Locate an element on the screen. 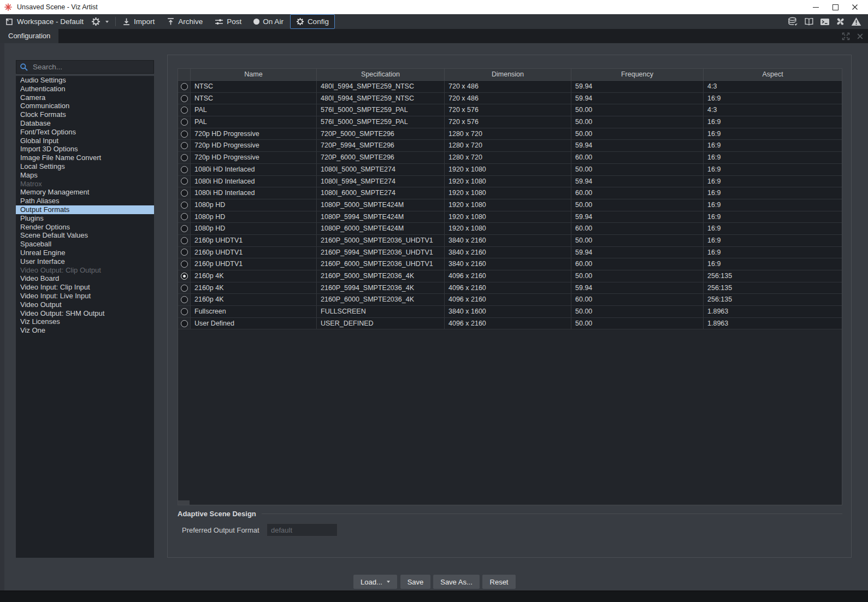  header-dimension: Dimension is located at coordinates (507, 74).